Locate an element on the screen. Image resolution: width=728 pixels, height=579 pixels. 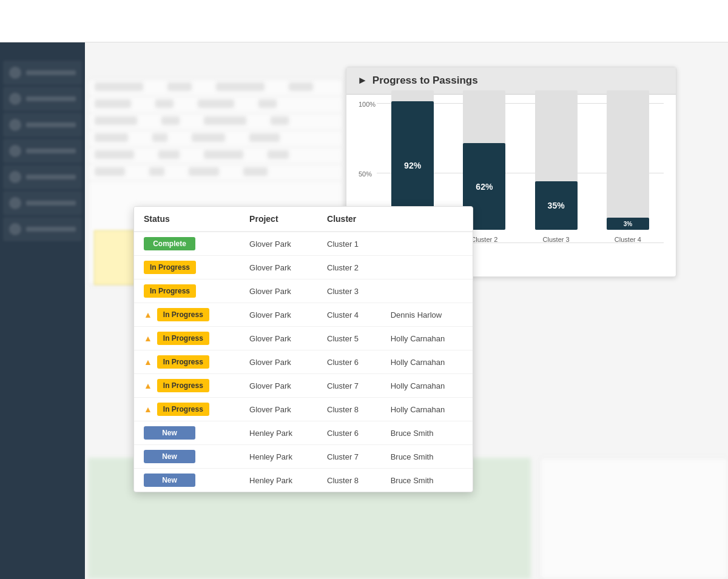
bar-wrapper-4: 3% is located at coordinates (628, 160).